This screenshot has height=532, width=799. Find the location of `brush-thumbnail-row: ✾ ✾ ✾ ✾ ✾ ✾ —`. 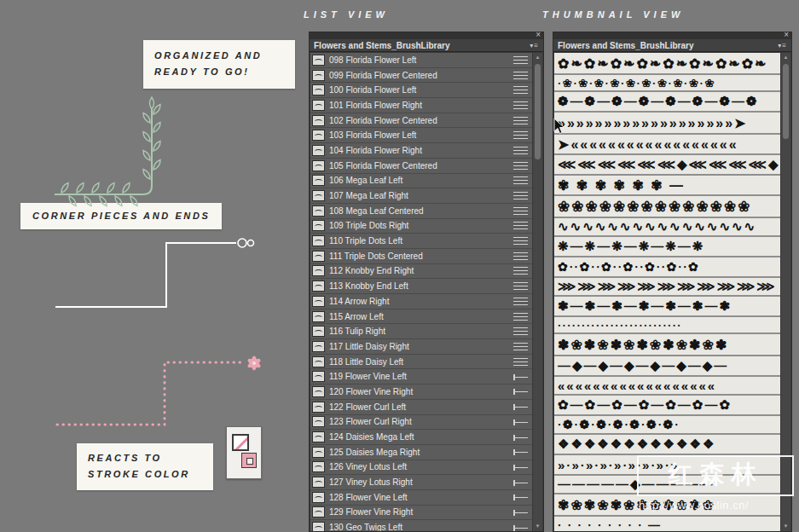

brush-thumbnail-row: ✾ ✾ ✾ ✾ ✾ ✾ — is located at coordinates (667, 186).